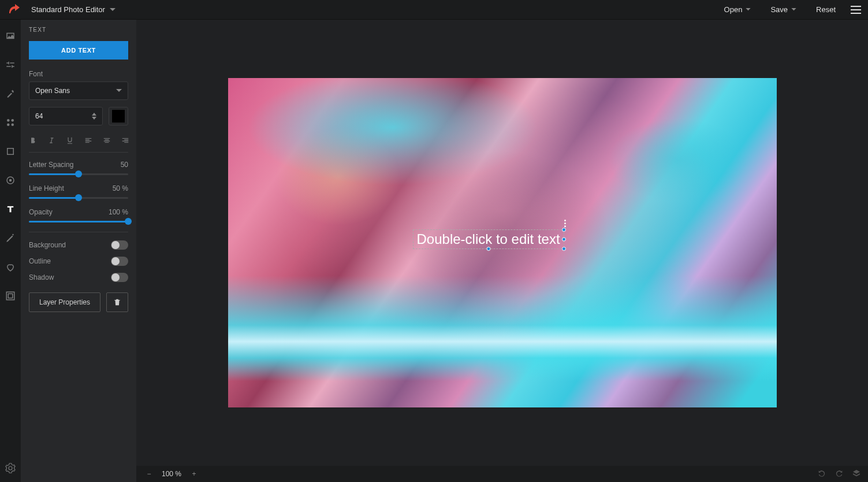  I want to click on underline-button, so click(70, 140).